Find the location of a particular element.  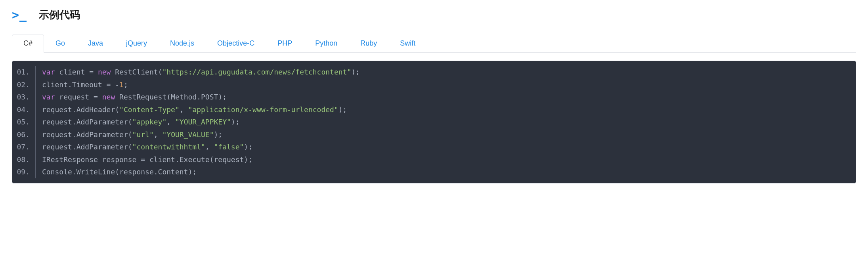

line-number: 01. is located at coordinates (26, 72).